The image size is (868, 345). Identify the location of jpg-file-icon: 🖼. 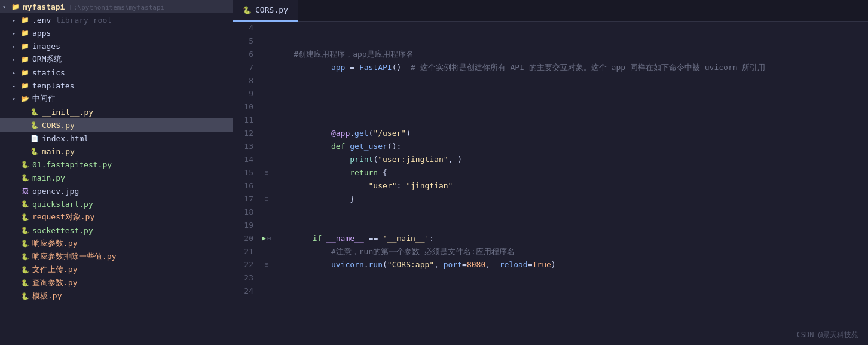
(25, 191).